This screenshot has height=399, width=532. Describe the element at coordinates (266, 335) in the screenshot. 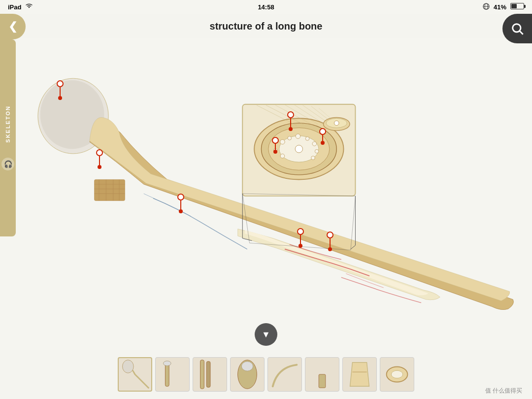

I see `scroll-arrow-icon: ▼` at that location.